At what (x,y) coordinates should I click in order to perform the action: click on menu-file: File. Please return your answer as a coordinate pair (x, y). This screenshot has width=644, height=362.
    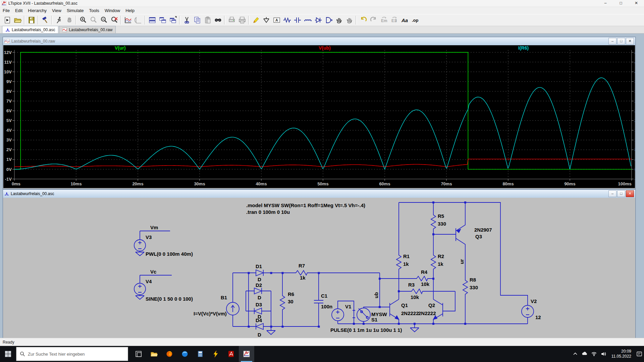
    Looking at the image, I should click on (6, 11).